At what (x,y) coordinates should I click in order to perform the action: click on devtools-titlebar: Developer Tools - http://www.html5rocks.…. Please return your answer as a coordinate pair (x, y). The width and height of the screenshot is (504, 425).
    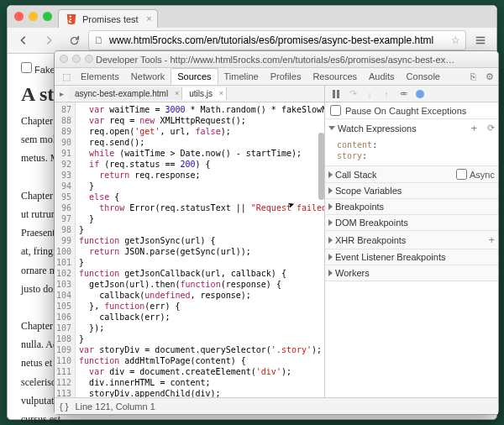
    Looking at the image, I should click on (276, 60).